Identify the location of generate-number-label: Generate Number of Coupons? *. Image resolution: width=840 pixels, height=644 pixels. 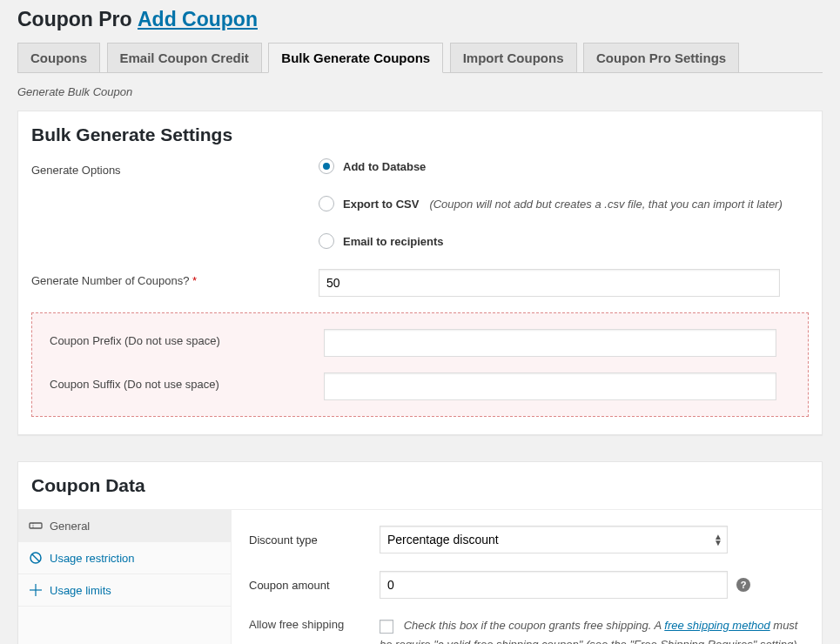
(175, 278).